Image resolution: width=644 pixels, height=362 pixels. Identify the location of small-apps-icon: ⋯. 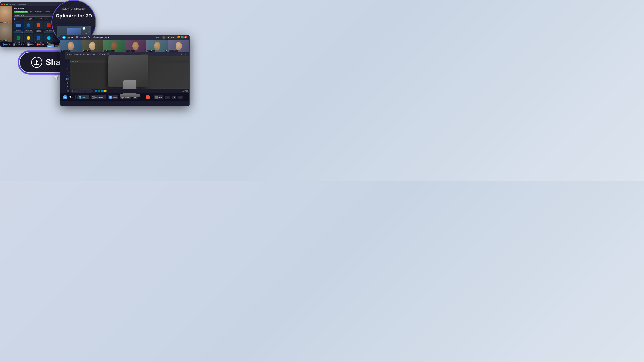
(50, 44).